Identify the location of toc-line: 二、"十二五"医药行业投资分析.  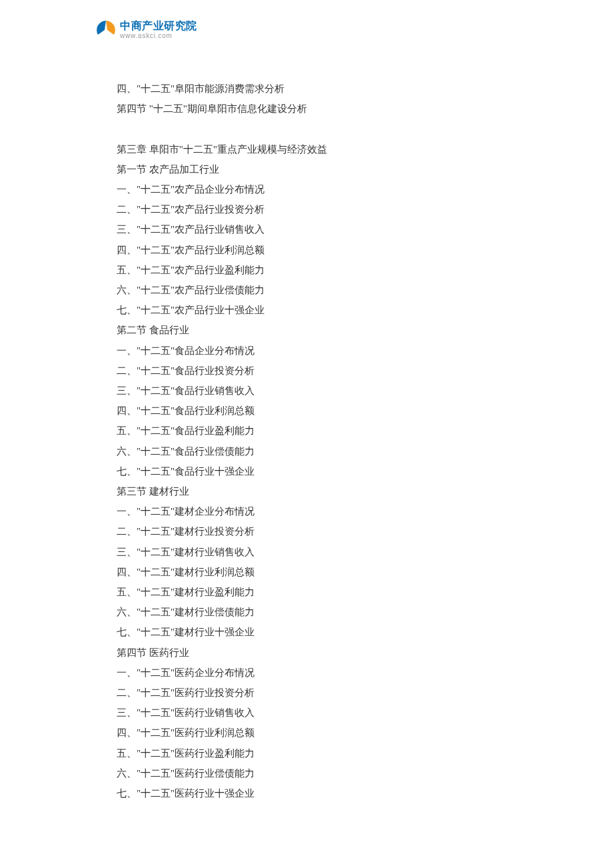
(310, 693).